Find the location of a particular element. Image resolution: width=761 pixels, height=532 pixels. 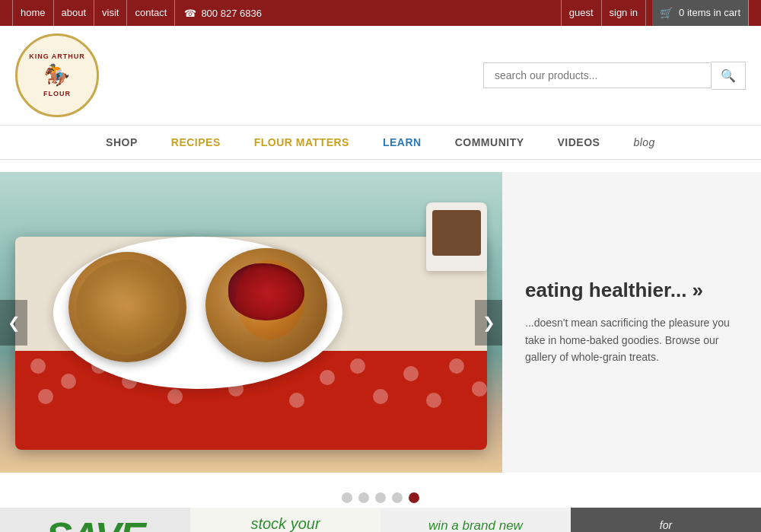

guest-link: guest is located at coordinates (581, 13).